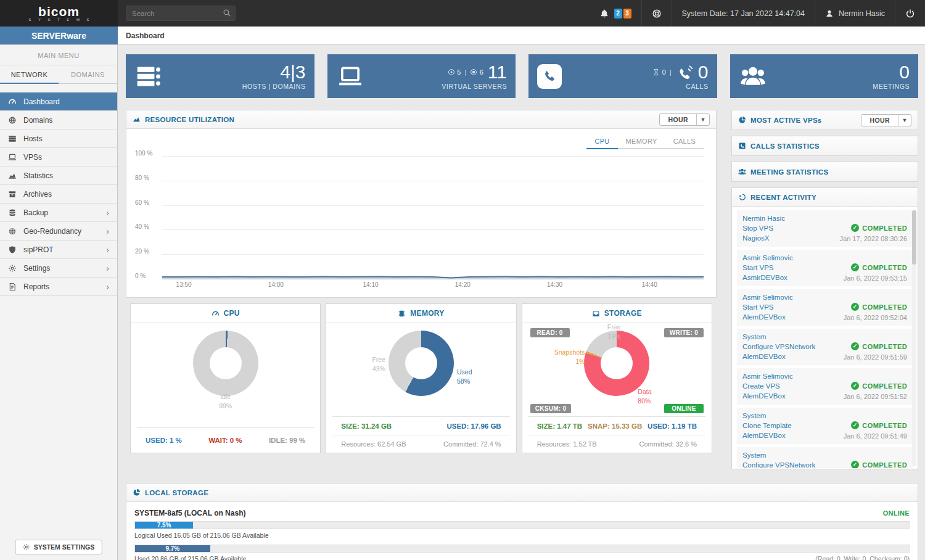  What do you see at coordinates (876, 318) in the screenshot?
I see `activity-datetime: Jan 6, 2022 09:52:04` at bounding box center [876, 318].